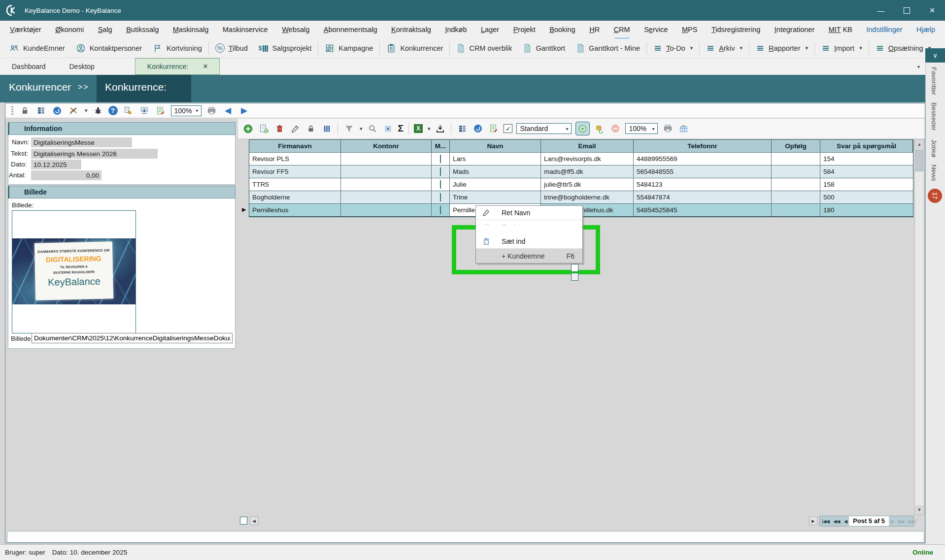  I want to click on maximize-button, so click(907, 10).